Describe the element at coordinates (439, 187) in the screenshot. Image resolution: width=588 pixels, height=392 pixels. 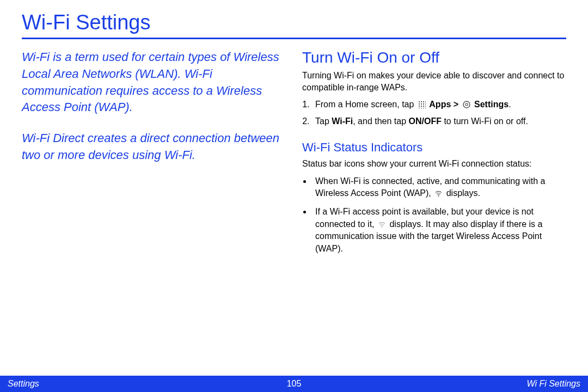
I see `bullet-connected: When Wi-Fi is connected, active, and com…` at that location.